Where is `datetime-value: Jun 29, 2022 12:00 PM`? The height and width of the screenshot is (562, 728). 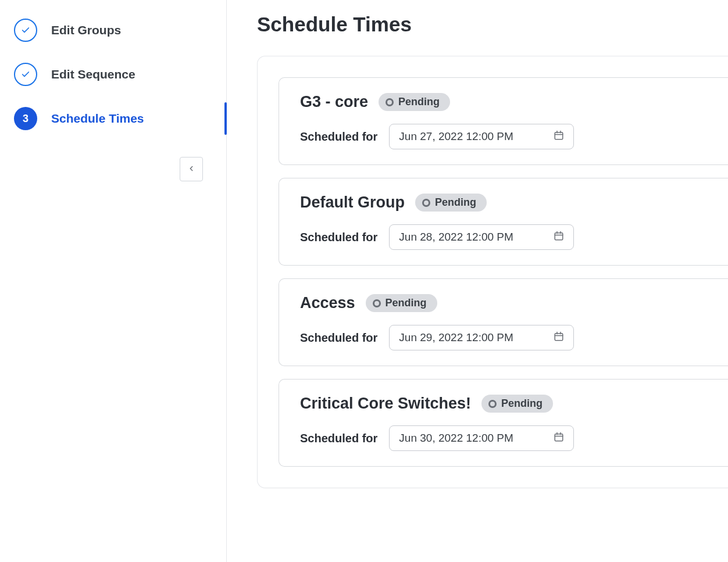
datetime-value: Jun 29, 2022 12:00 PM is located at coordinates (456, 338).